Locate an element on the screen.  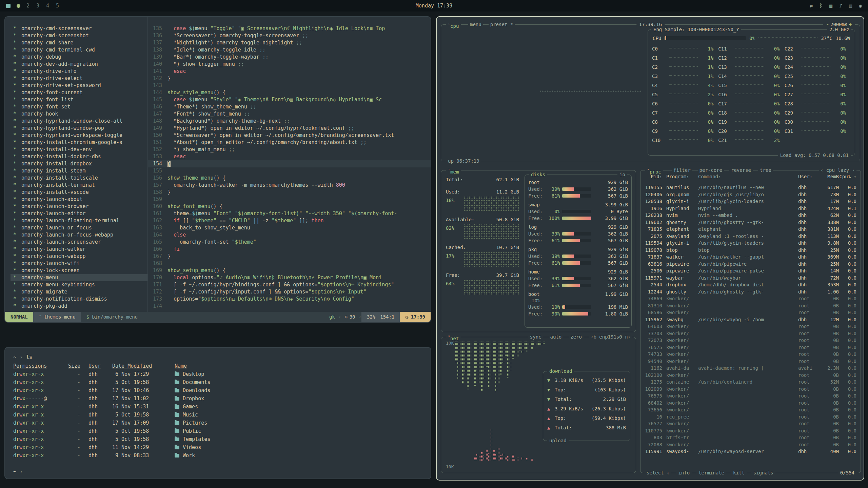
process-row: 102099kworker/root0B0.0 is located at coordinates (751, 390).